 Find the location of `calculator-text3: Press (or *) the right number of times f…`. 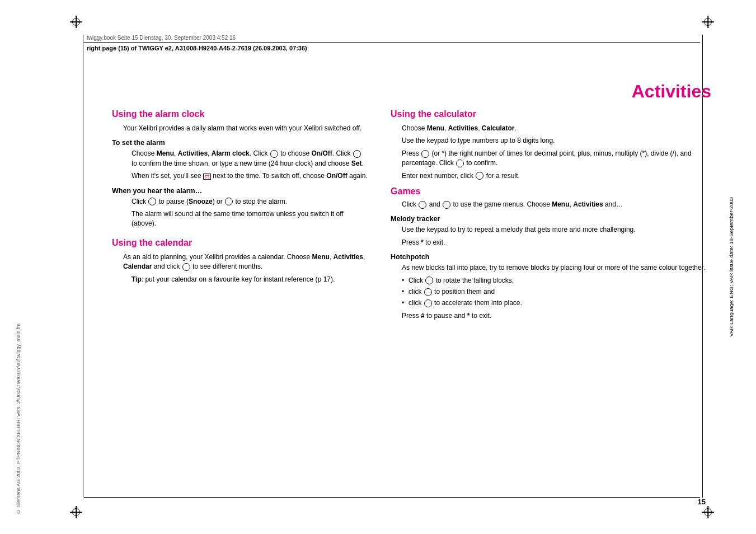

calculator-text3: Press (or *) the right number of times f… is located at coordinates (554, 159).